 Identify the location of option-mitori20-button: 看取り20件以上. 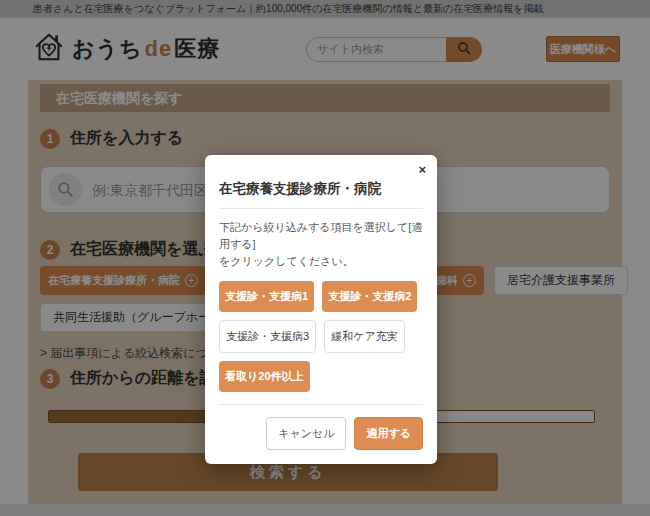
(264, 376).